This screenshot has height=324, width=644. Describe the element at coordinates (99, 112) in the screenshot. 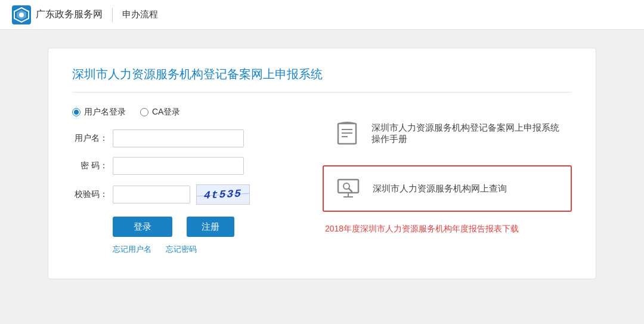

I see `radio-username: 用户名登录` at that location.